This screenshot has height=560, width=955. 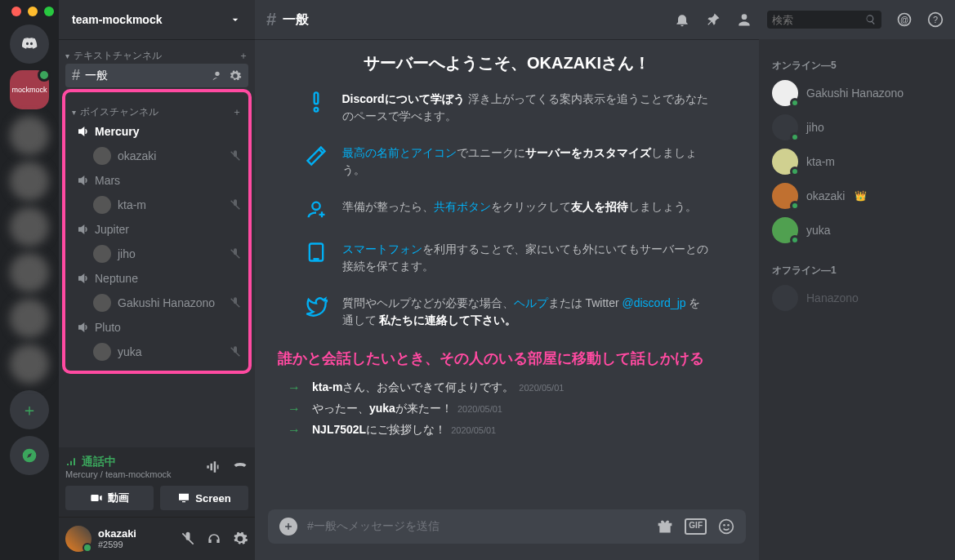 I want to click on category-voice: ▾ ボイスチャンネル ＋, so click(x=157, y=108).